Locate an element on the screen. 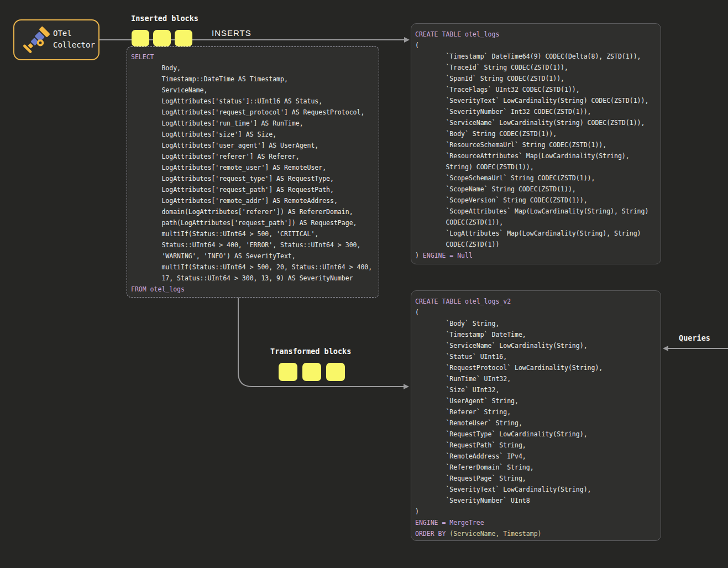 This screenshot has width=728, height=568. code-line: CREATE TABLE otel_logs is located at coordinates (537, 34).